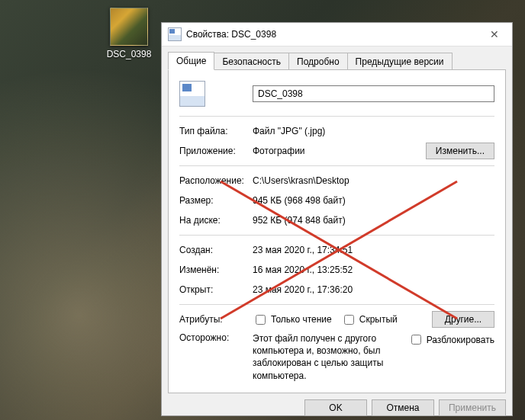  Describe the element at coordinates (417, 340) in the screenshot. I see `checkbox-unblock-input` at that location.